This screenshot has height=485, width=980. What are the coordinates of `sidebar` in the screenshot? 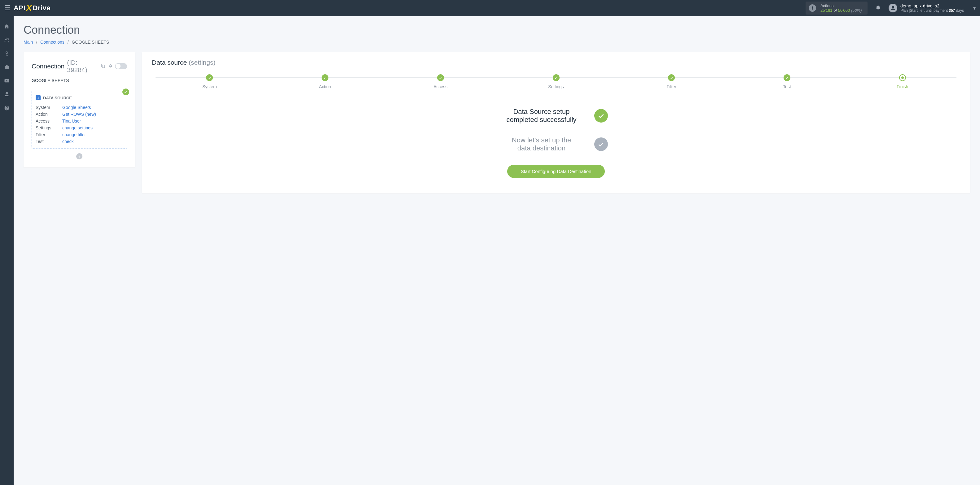 It's located at (7, 108).